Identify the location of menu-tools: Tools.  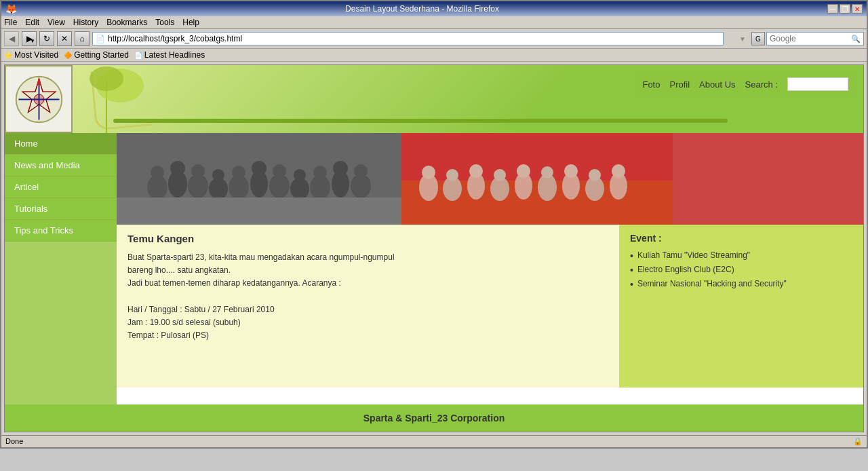
(165, 22).